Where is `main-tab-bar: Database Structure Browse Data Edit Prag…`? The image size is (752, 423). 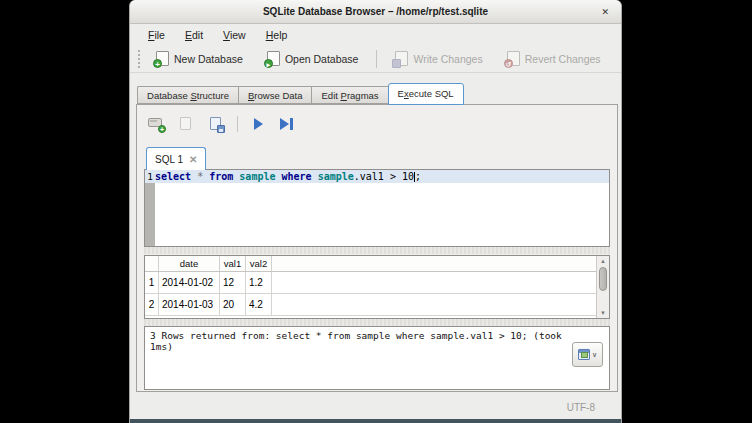 main-tab-bar: Database Structure Browse Data Edit Prag… is located at coordinates (300, 94).